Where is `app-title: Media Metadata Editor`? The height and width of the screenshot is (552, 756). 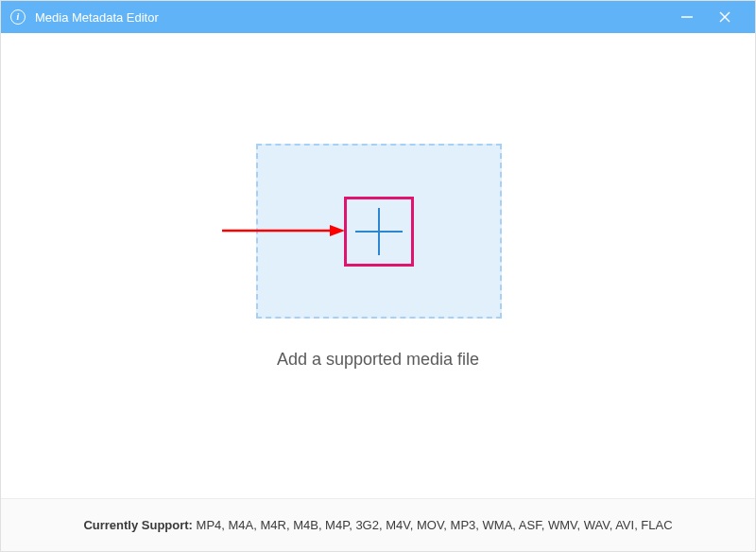
app-title: Media Metadata Editor is located at coordinates (96, 17).